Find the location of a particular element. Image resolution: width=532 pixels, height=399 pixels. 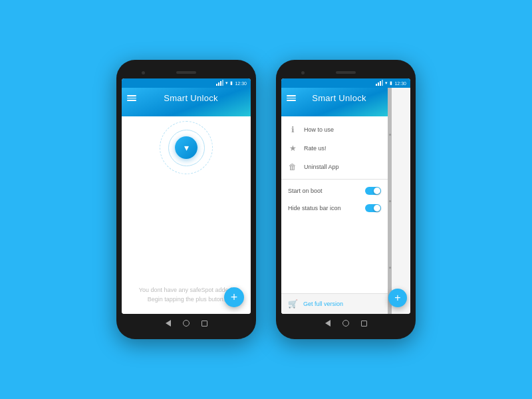

phone2-recents-button is located at coordinates (364, 323).